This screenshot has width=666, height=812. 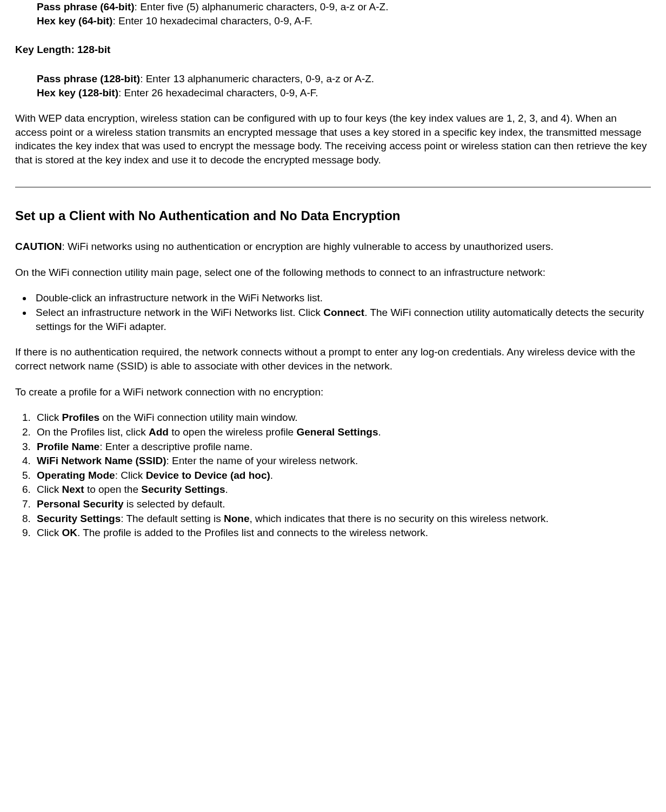 What do you see at coordinates (262, 6) in the screenshot?
I see `pass-phrase-64-text: : Enter five (5) alphanumeric characters…` at bounding box center [262, 6].